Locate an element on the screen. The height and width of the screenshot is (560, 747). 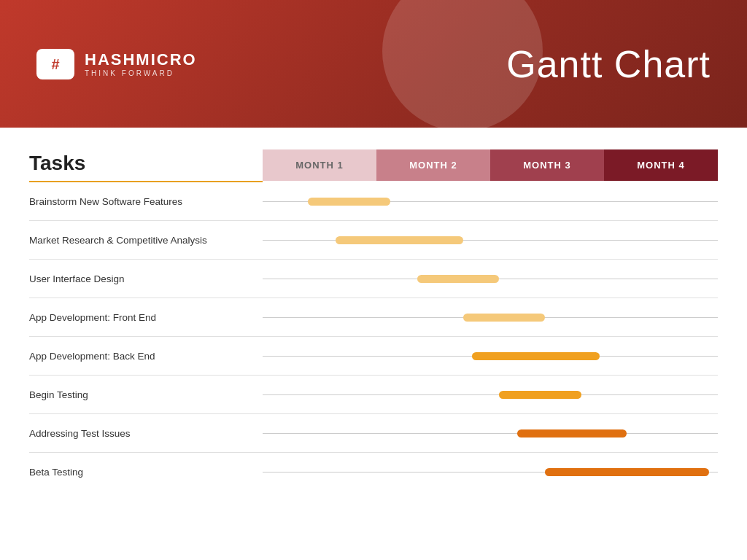
month-4-header: MONTH 4 is located at coordinates (661, 165).